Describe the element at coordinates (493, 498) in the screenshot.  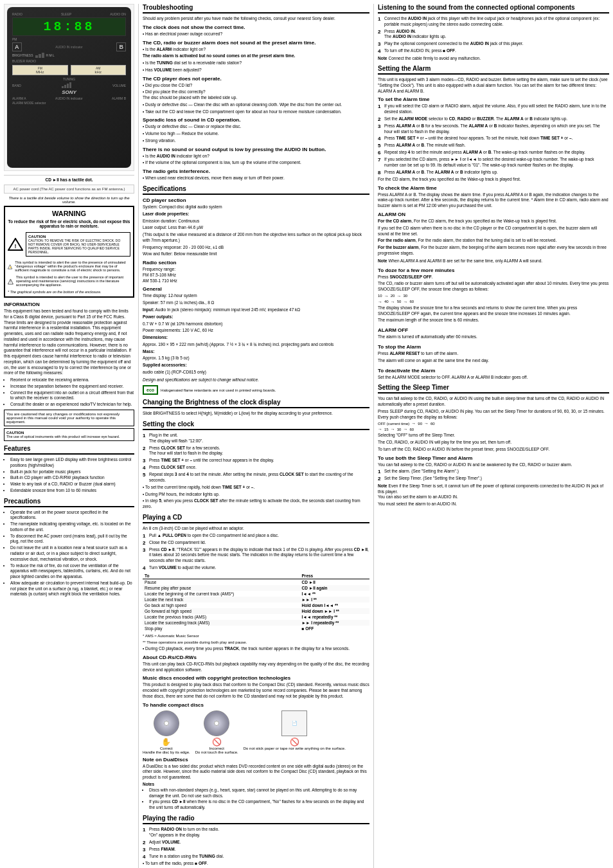
I see `sleep-note3: You can also set the alarm to an AUDIO I…` at that location.